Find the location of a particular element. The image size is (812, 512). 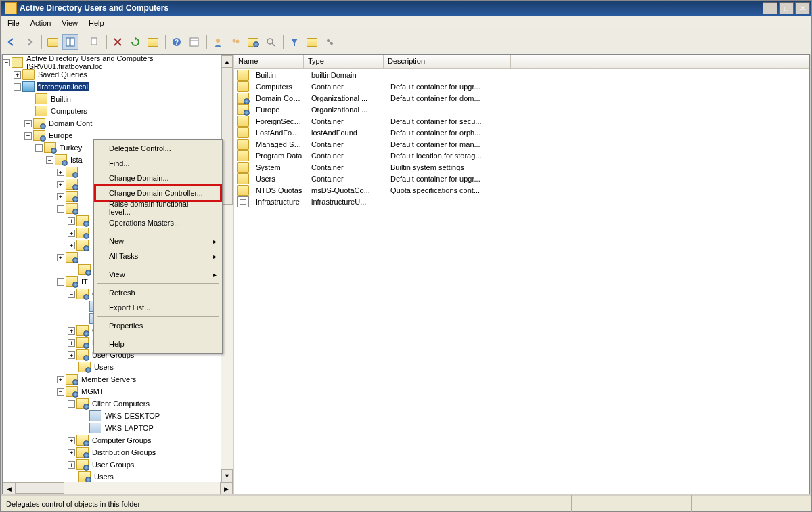

tree-item: −MGMT is located at coordinates (118, 391).